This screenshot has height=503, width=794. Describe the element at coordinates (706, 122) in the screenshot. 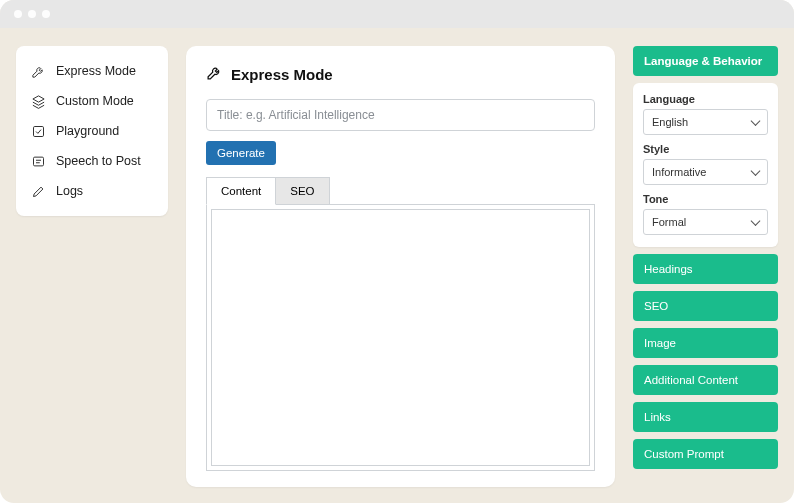

I see `language-select-wrap: English` at that location.